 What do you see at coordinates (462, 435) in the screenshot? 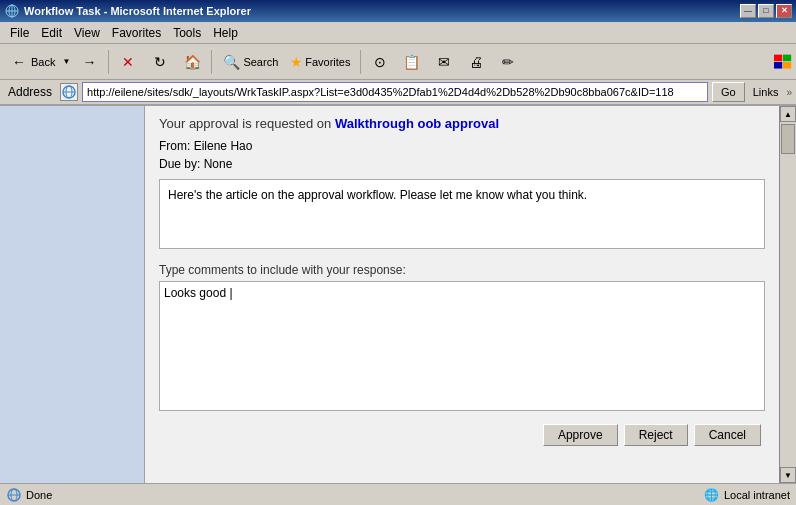
I see `action-buttons: Approve Reject Cancel` at bounding box center [462, 435].